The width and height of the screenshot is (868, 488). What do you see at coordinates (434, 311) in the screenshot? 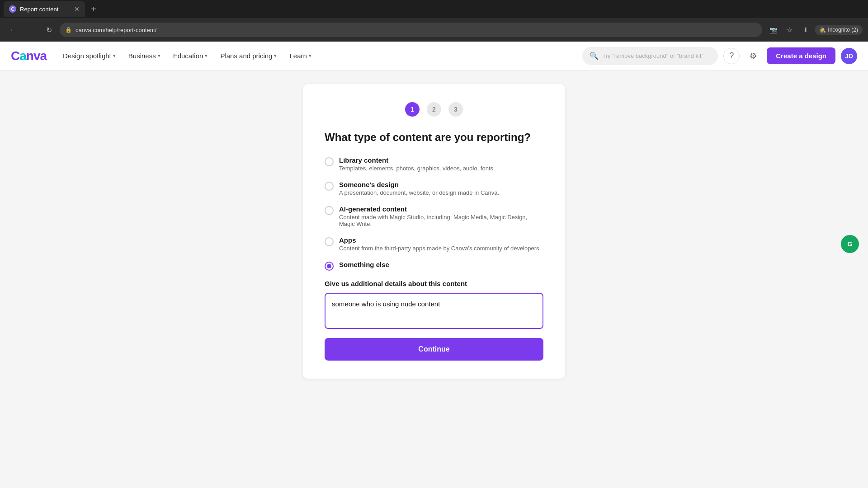
I see `details-textarea` at bounding box center [434, 311].